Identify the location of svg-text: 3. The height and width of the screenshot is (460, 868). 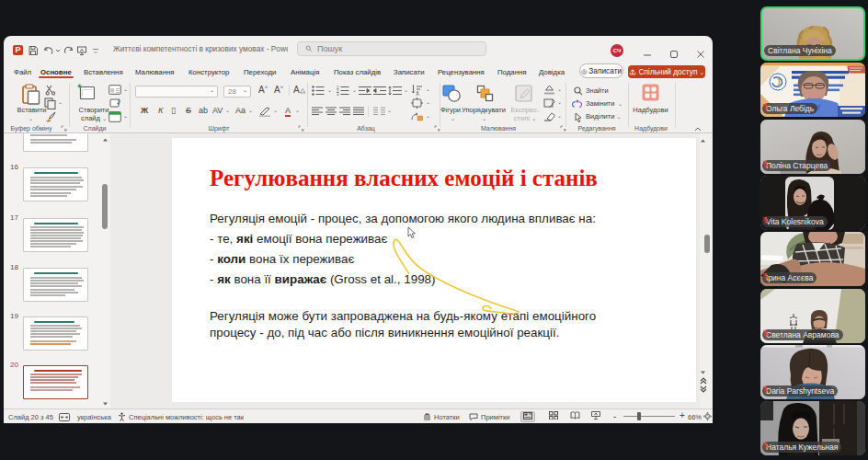
(338, 94).